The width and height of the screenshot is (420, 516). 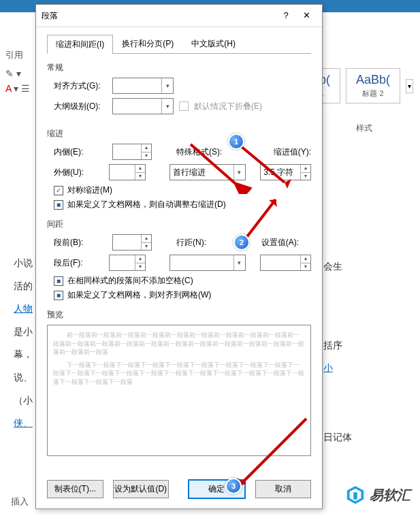 What do you see at coordinates (191, 242) in the screenshot?
I see `line-spacing-label: 行距(N):` at bounding box center [191, 242].